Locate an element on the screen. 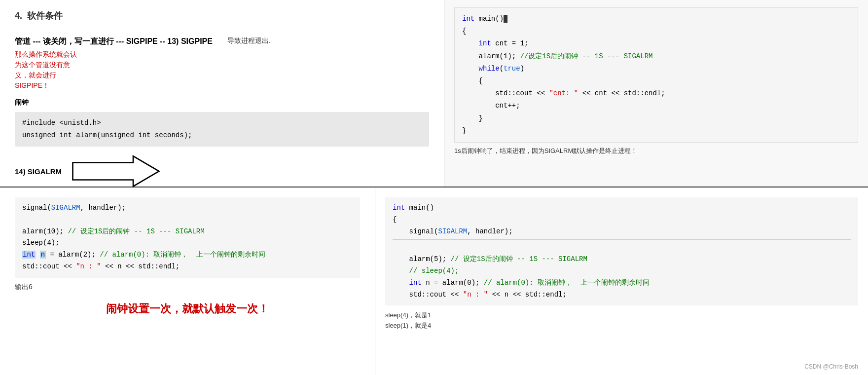  arrow-icon is located at coordinates (116, 171).